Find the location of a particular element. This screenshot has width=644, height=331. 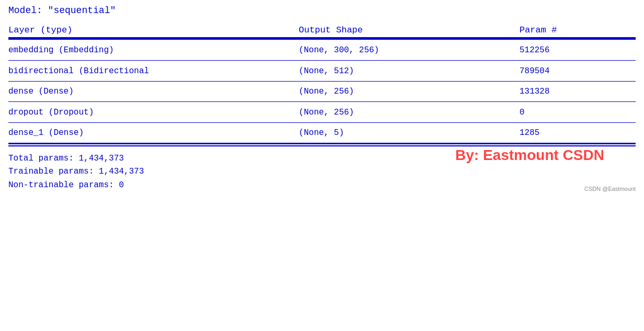

table-row: embedding (Embedding)(None, 300, 256)512… is located at coordinates (322, 50).